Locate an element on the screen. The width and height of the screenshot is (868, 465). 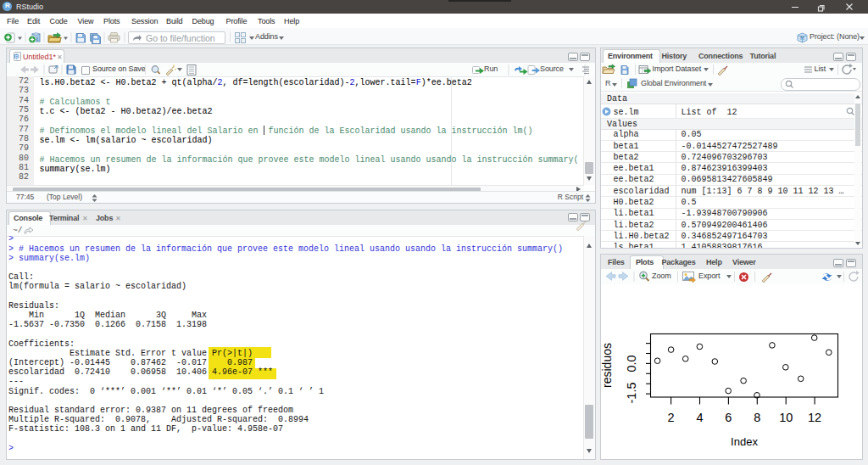
svg-text: 6 is located at coordinates (728, 417).